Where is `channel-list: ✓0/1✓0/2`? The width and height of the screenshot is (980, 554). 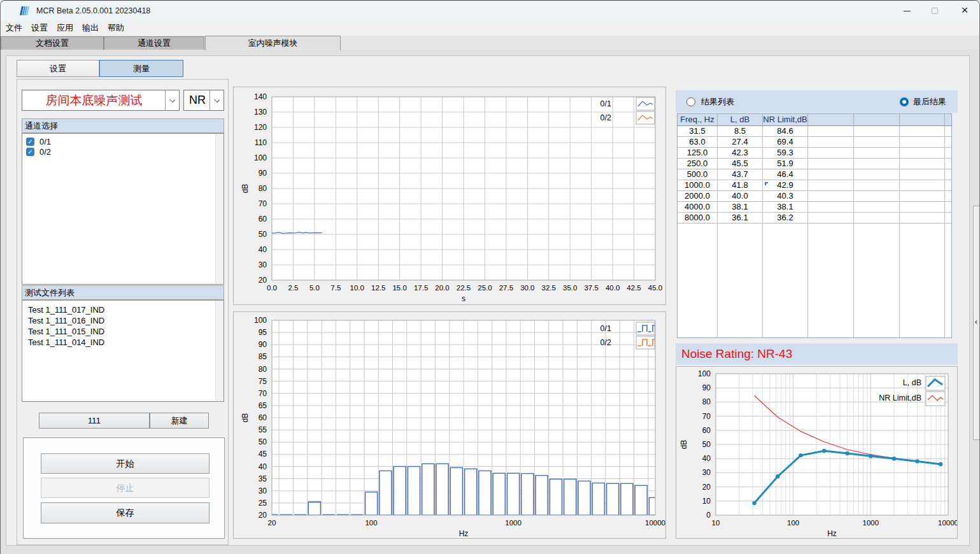 channel-list: ✓0/1✓0/2 is located at coordinates (123, 209).